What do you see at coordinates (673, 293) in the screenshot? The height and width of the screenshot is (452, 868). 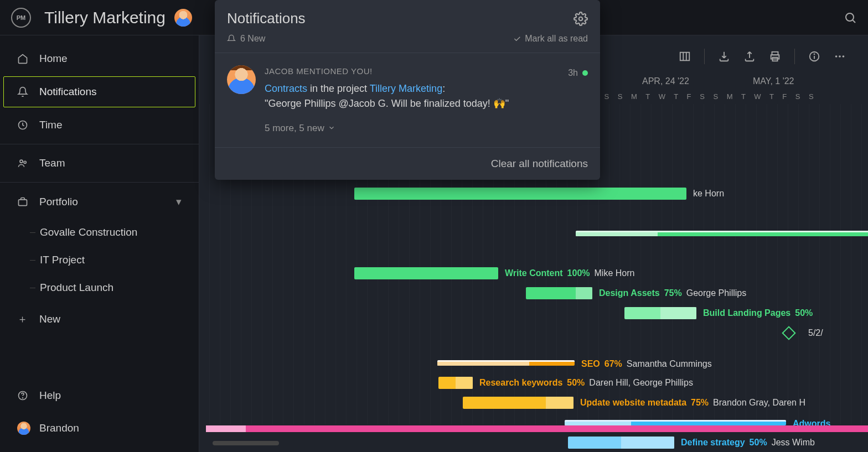 I see `task-label: Design Assets75%George Phillips` at bounding box center [673, 293].